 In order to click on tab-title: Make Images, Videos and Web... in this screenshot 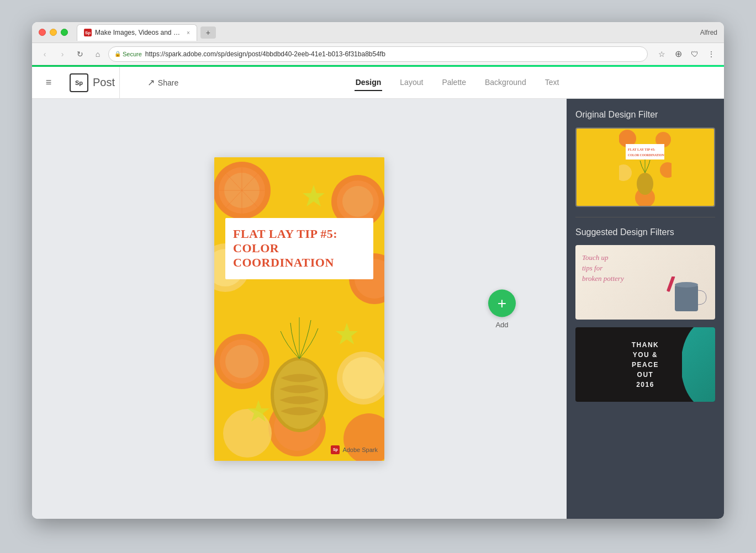, I will do `click(139, 33)`.